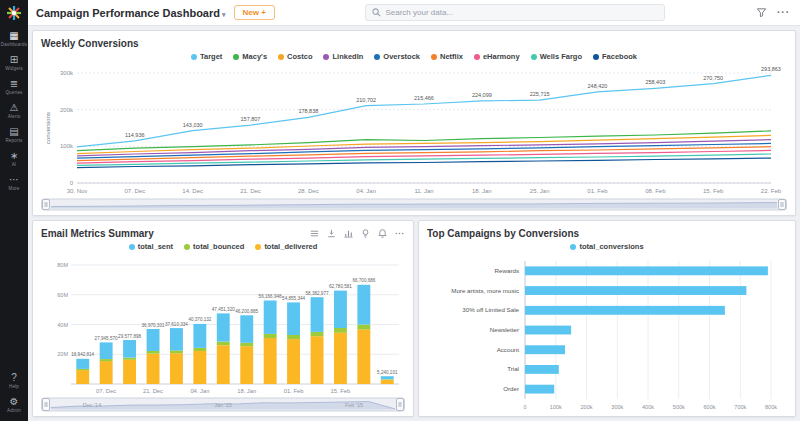  I want to click on svg-text: 225,715, so click(540, 94).